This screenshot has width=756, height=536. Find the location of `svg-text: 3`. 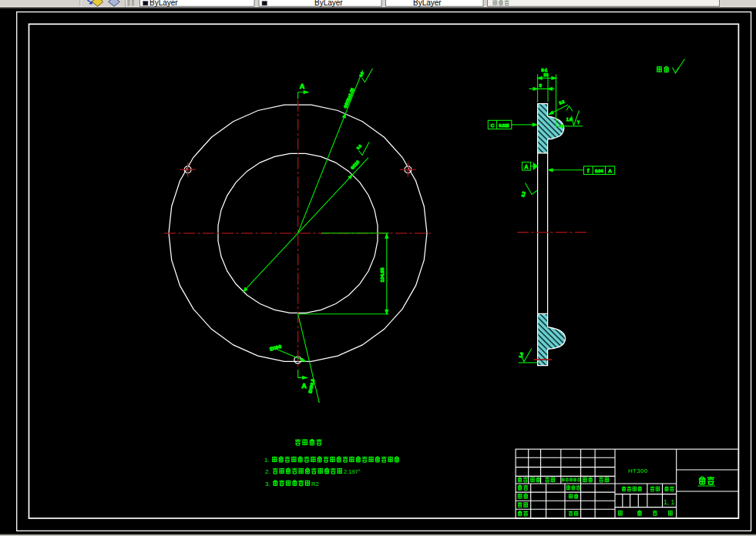

svg-text: 3 is located at coordinates (541, 85).